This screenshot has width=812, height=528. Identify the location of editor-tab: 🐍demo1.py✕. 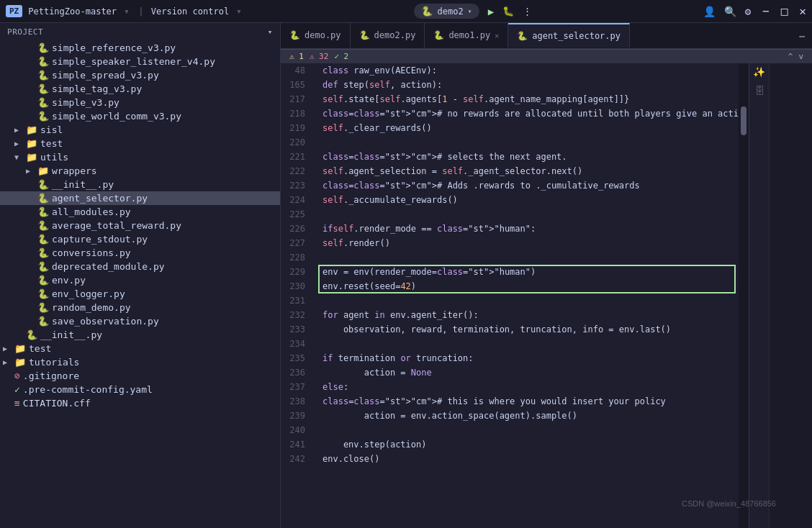
(466, 35).